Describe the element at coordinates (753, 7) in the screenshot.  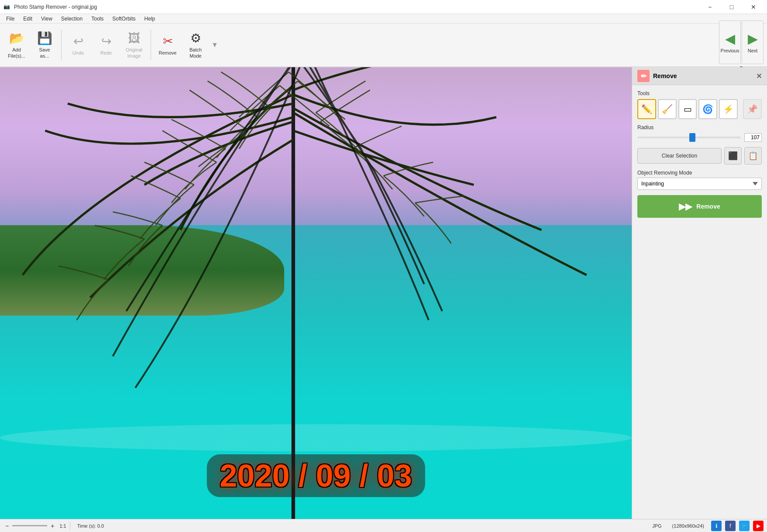
I see `close-button: ✕` at that location.